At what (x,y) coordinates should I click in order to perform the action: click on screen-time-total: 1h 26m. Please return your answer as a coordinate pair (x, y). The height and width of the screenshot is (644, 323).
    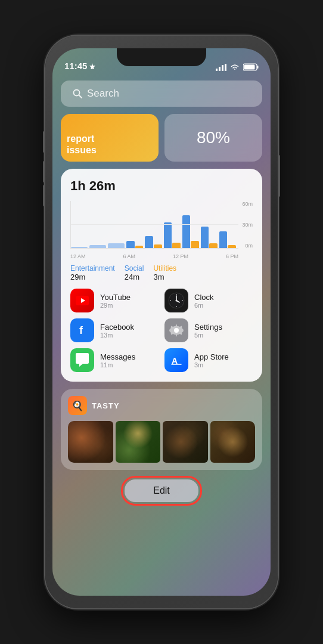
    Looking at the image, I should click on (162, 186).